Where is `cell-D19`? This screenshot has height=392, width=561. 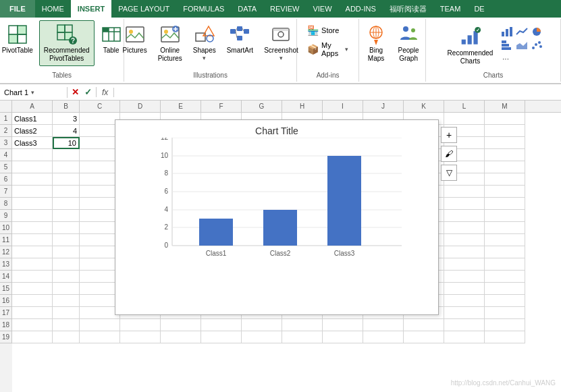 cell-D19 is located at coordinates (140, 337).